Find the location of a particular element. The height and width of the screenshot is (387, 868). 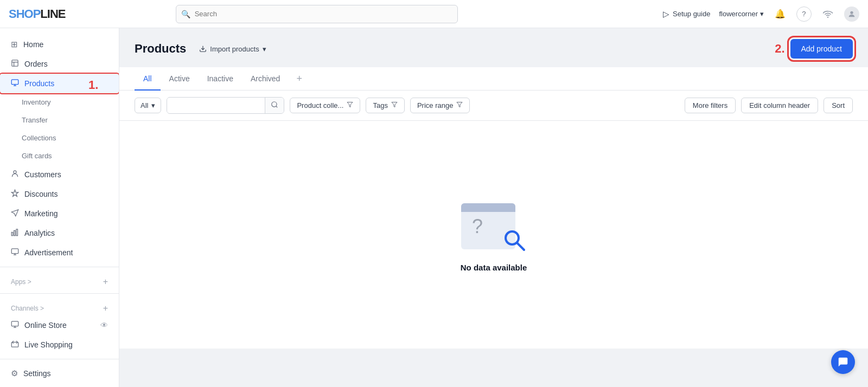

apps-add-button: + is located at coordinates (105, 282).